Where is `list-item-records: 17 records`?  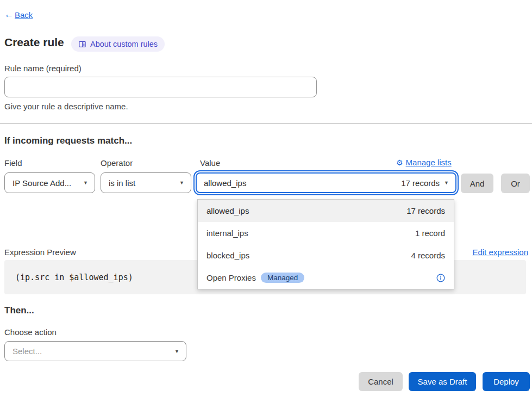
list-item-records: 17 records is located at coordinates (426, 211).